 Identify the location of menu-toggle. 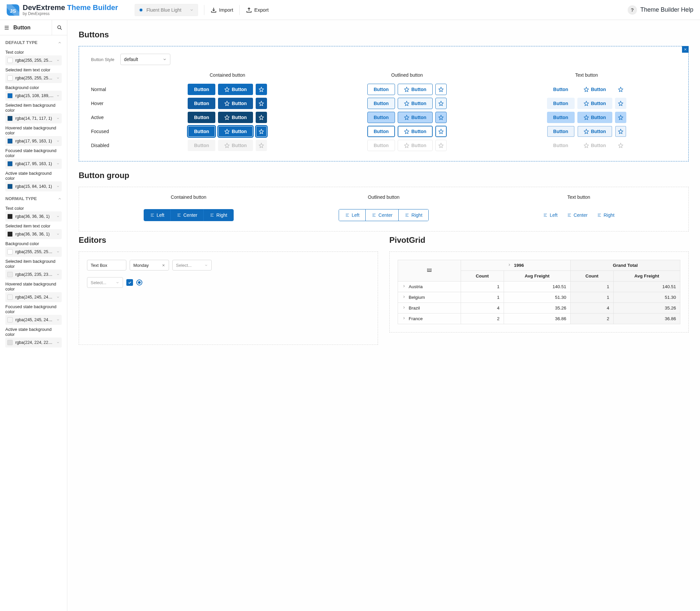
(7, 28).